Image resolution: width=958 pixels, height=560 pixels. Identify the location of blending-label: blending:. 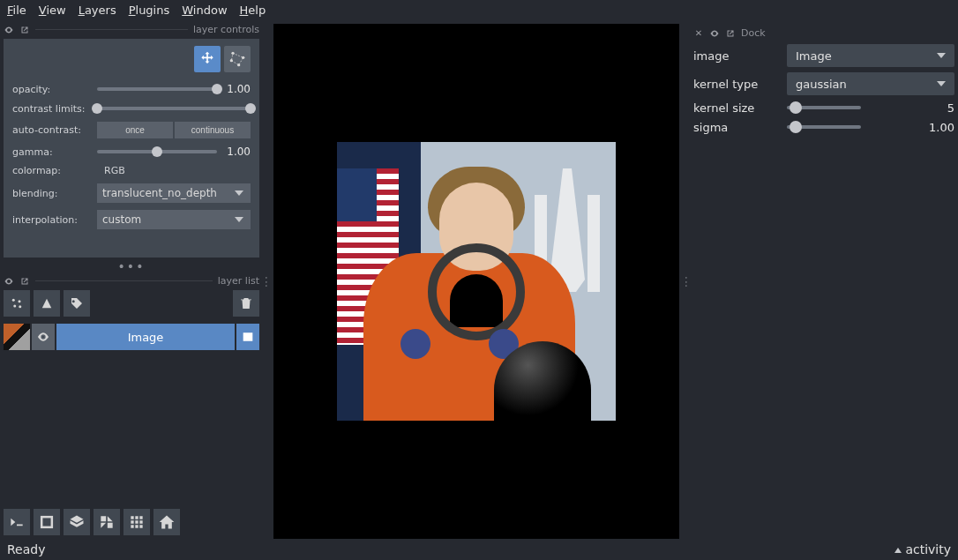
(53, 194).